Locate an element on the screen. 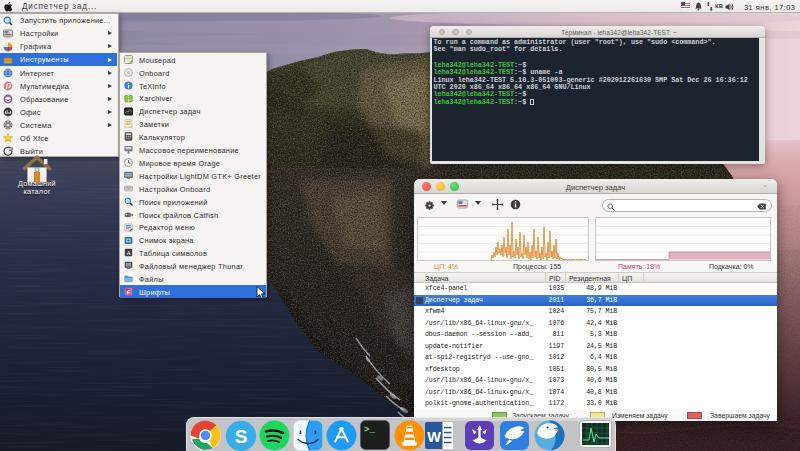  svg-text: S is located at coordinates (240, 436).